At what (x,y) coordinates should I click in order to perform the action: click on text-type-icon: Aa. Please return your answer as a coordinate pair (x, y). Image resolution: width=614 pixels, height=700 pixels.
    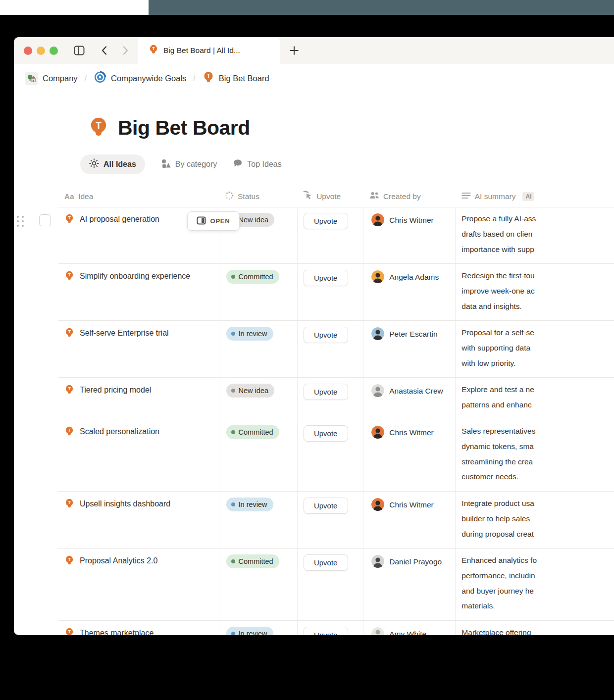
    Looking at the image, I should click on (69, 196).